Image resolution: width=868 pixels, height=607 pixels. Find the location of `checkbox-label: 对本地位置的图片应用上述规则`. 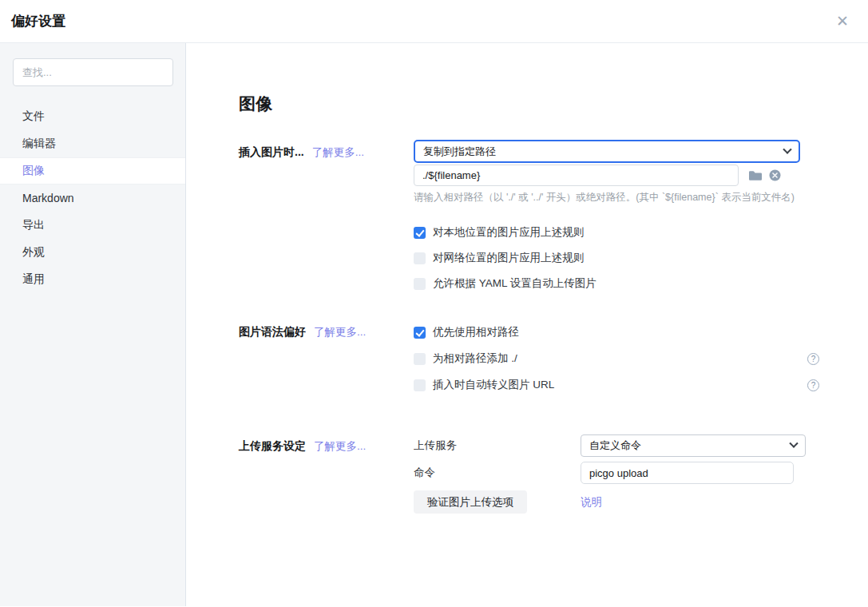

checkbox-label: 对本地位置的图片应用上述规则 is located at coordinates (508, 232).